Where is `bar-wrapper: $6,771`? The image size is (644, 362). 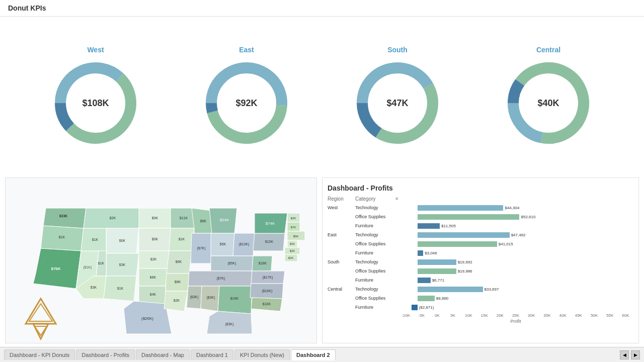 bar-wrapper: $6,771 is located at coordinates (516, 281).